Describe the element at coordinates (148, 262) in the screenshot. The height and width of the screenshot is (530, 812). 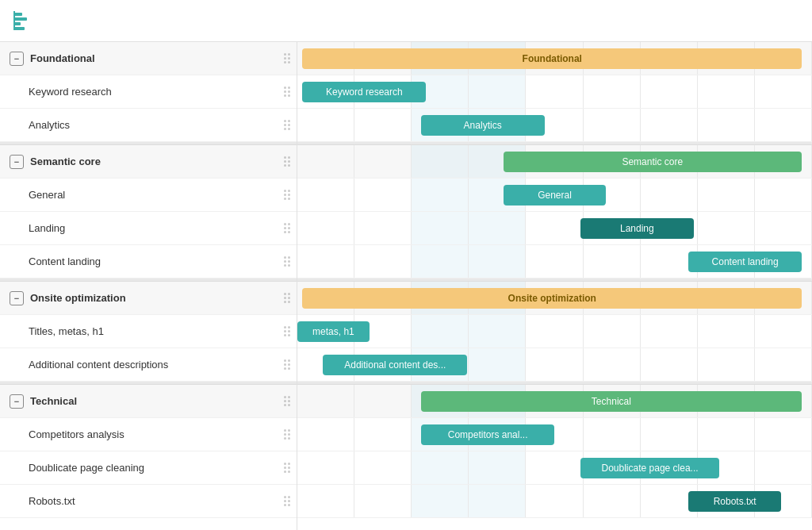
I see `sidebar-row-content-landing: Content landing` at that location.